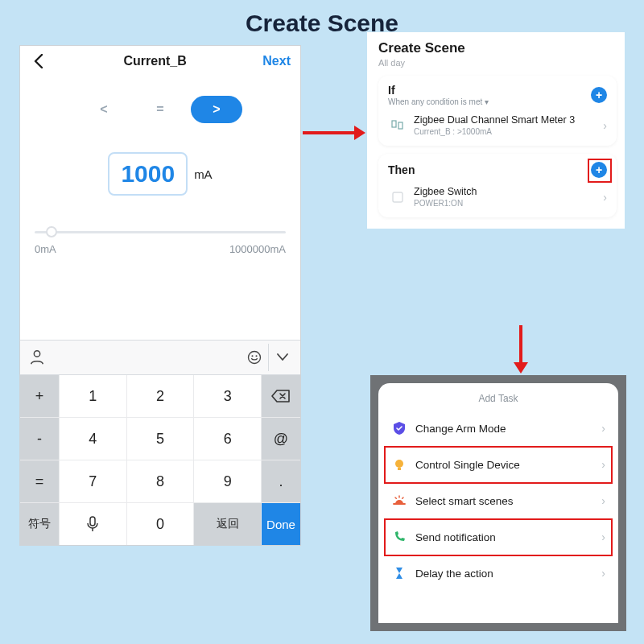 This screenshot has width=644, height=644. Describe the element at coordinates (399, 501) in the screenshot. I see `sunrise-icon` at that location.